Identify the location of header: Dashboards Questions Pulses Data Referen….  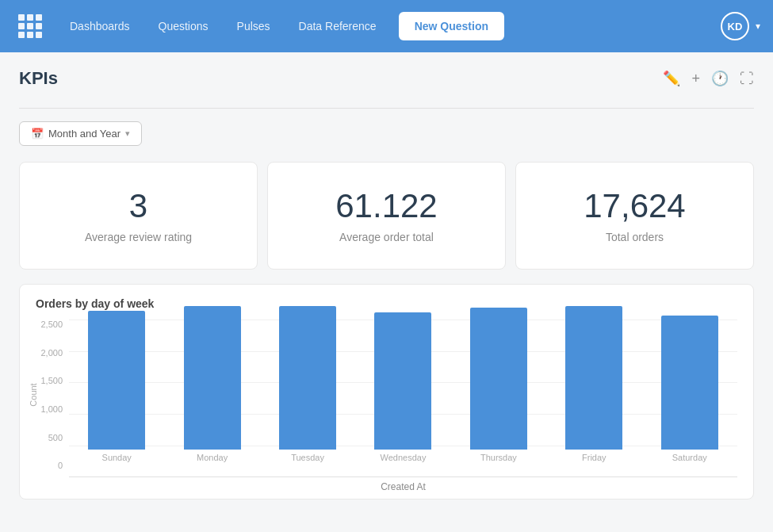
(387, 26).